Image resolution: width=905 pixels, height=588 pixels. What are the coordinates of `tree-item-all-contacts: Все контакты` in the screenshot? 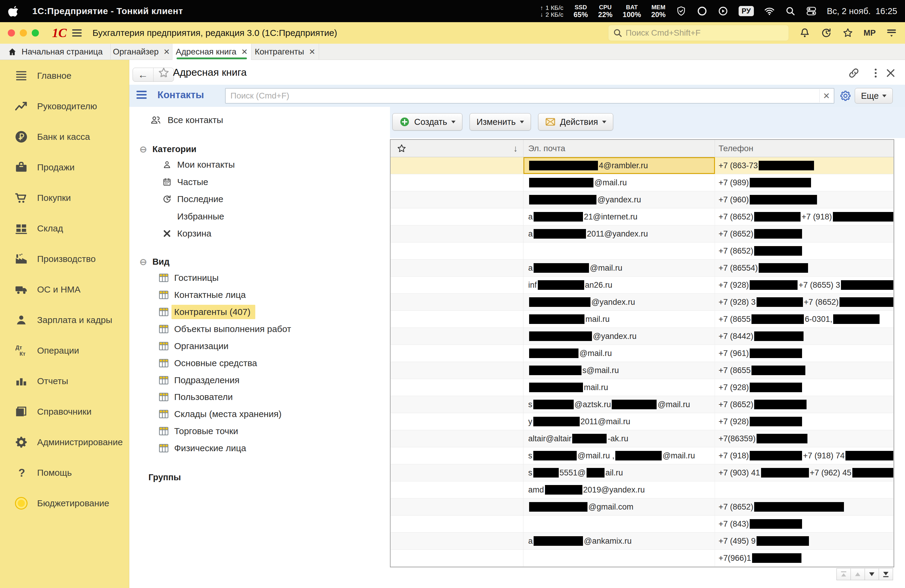 It's located at (187, 120).